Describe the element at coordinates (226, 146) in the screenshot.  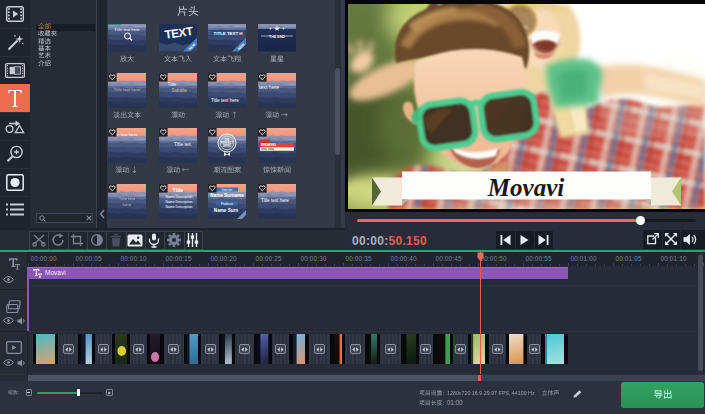
I see `svg-text: INTRO` at that location.